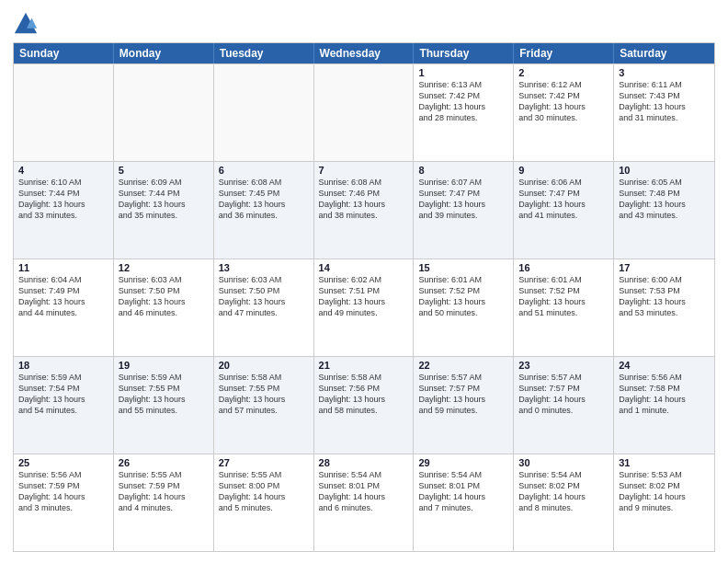 Image resolution: width=728 pixels, height=563 pixels. Describe the element at coordinates (63, 268) in the screenshot. I see `day-number: 11` at that location.